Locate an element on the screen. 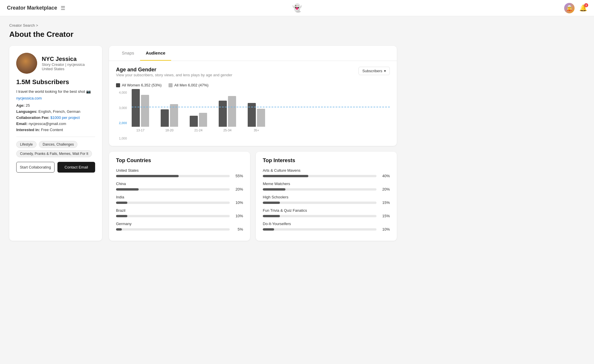 The width and height of the screenshot is (594, 364). creator-avatar-face is located at coordinates (27, 63).